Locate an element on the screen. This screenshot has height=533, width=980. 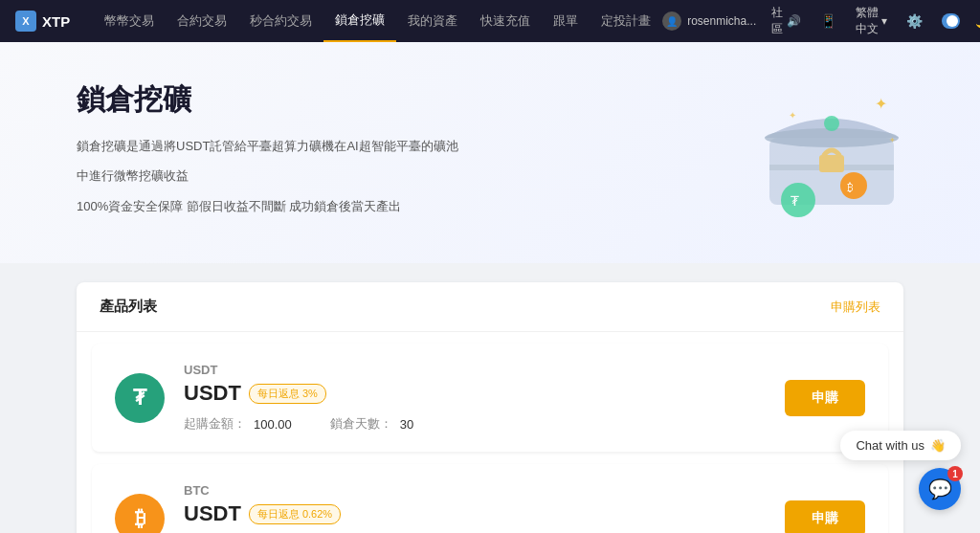
logo: X XTP is located at coordinates (42, 21).